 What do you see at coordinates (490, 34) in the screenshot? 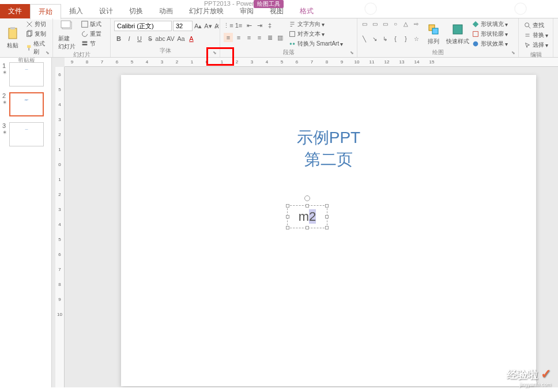
I see `shape-outline-button: 形状轮廓 ▾` at bounding box center [490, 34].